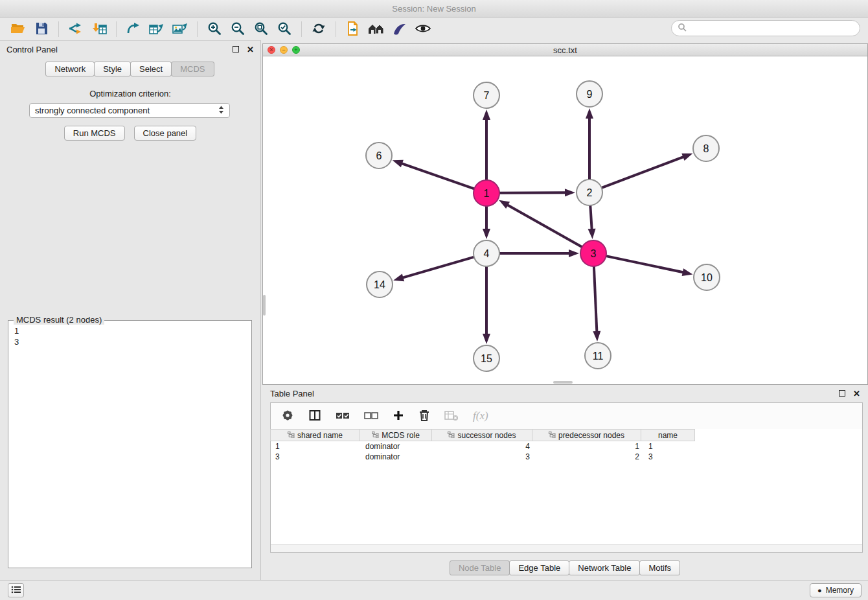  I want to click on sort-icon, so click(451, 435).